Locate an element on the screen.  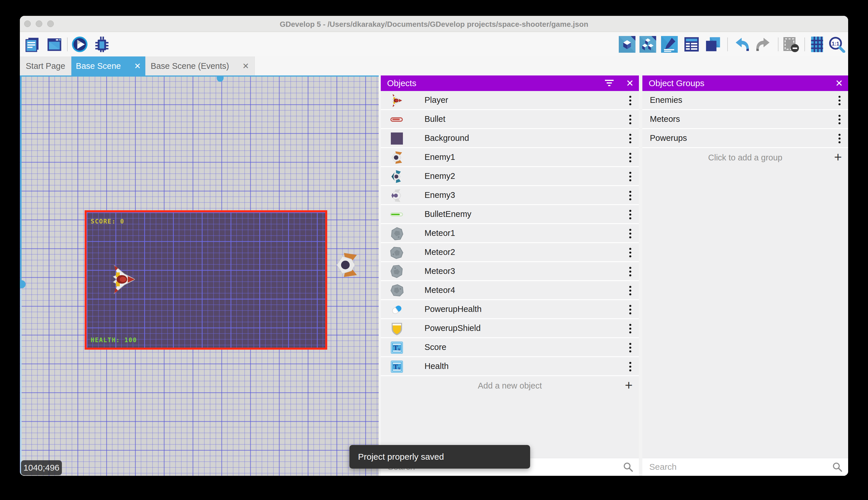
group-row-powerups: Powerups is located at coordinates (745, 139).